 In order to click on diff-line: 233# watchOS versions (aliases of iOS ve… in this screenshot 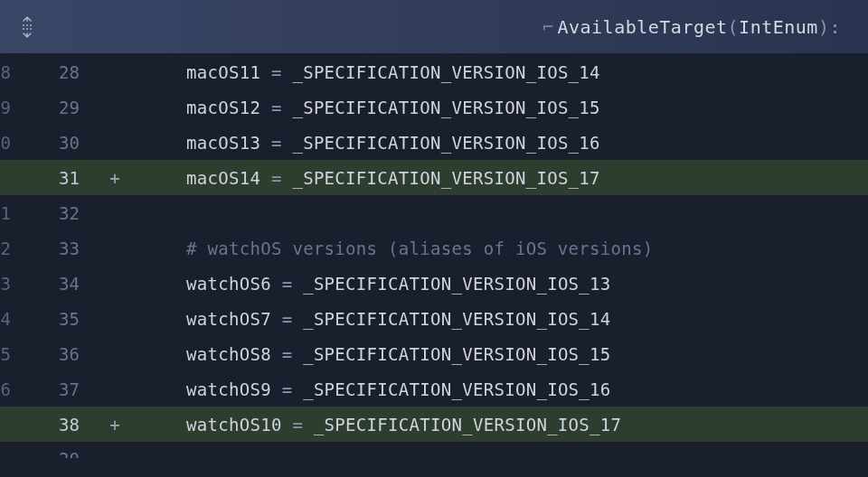, I will do `click(434, 248)`.